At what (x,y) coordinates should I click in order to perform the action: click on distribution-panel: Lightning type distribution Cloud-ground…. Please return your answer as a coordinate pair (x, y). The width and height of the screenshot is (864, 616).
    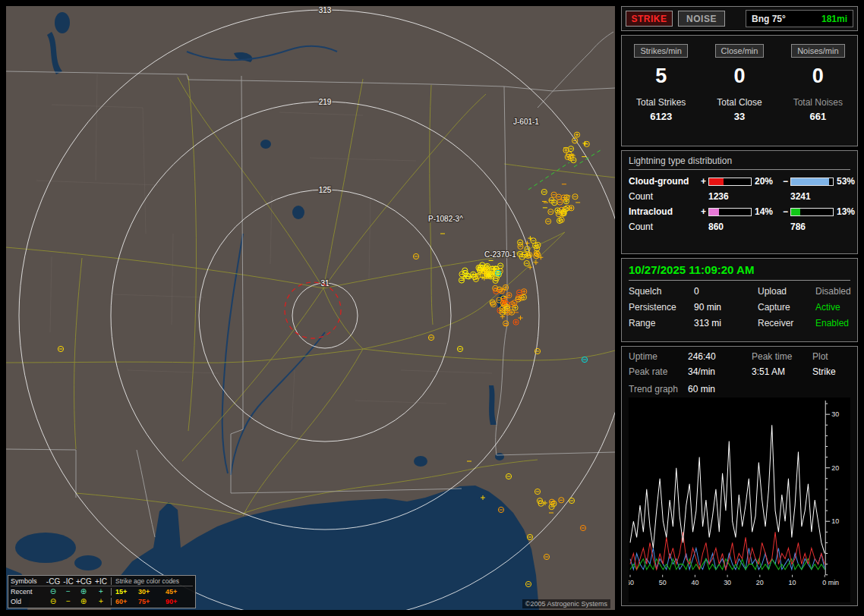
    Looking at the image, I should click on (739, 202).